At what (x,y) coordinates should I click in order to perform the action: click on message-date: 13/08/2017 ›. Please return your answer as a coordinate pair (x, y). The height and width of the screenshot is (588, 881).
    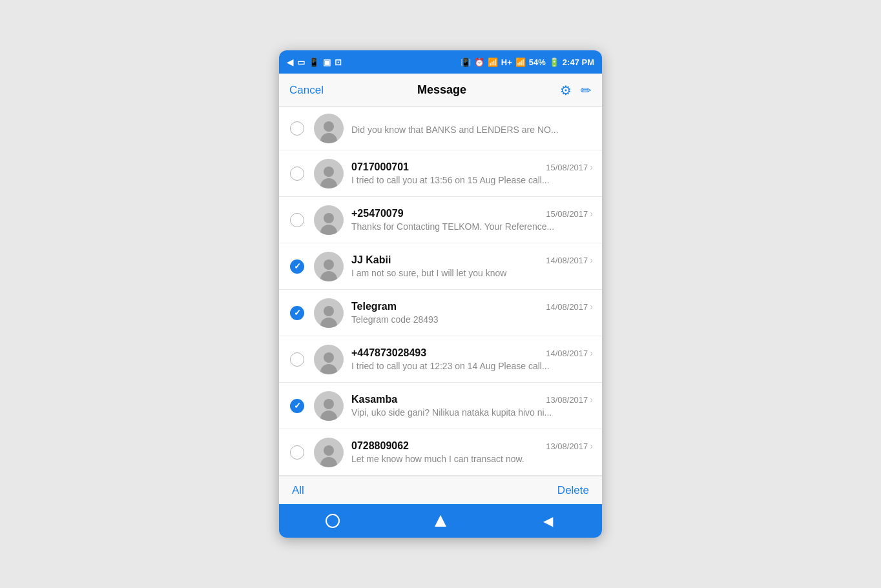
    Looking at the image, I should click on (570, 446).